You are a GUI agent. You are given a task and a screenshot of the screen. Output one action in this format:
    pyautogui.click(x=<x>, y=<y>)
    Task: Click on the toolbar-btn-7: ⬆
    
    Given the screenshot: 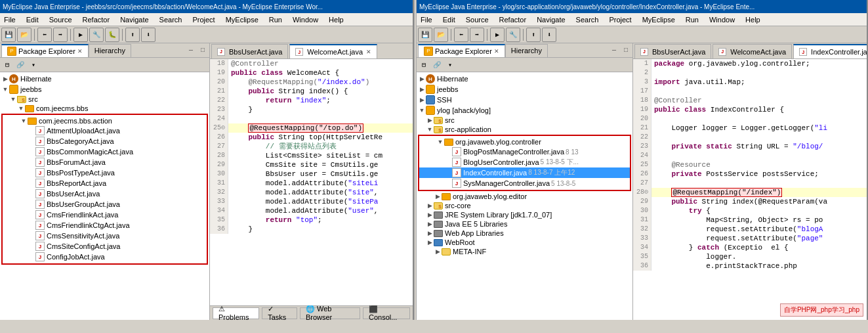 What is the action you would take?
    pyautogui.click(x=133, y=35)
    